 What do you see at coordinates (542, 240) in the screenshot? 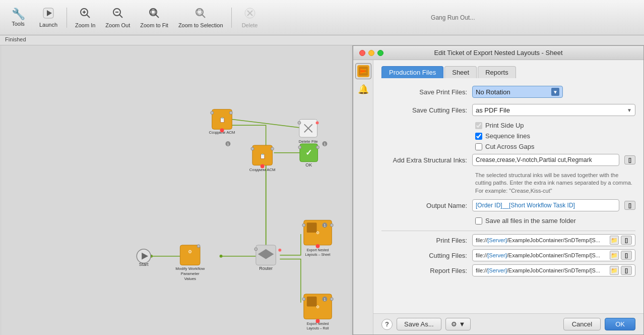
I see `print-files-value: file://[Server]/ExampleJobContainer/SnDT…` at bounding box center [542, 240].